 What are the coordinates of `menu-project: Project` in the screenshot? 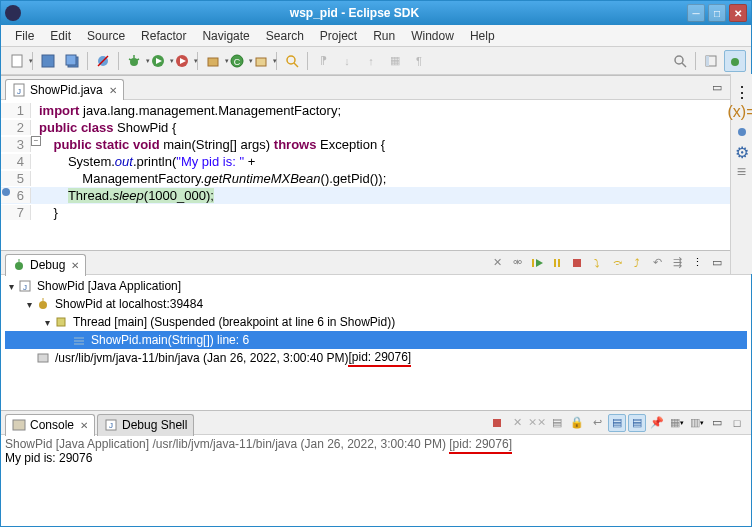 It's located at (338, 36).